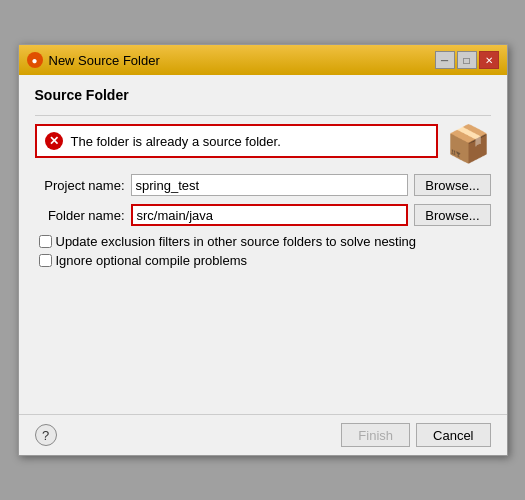 The image size is (525, 500). I want to click on ignore-compile-checkbox, so click(46, 260).